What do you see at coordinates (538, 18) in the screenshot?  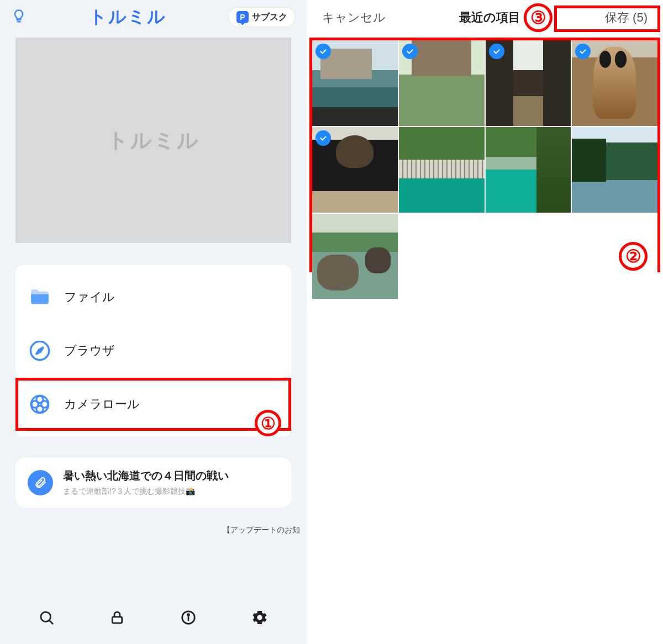 I see `annotation-badge-3: ③` at bounding box center [538, 18].